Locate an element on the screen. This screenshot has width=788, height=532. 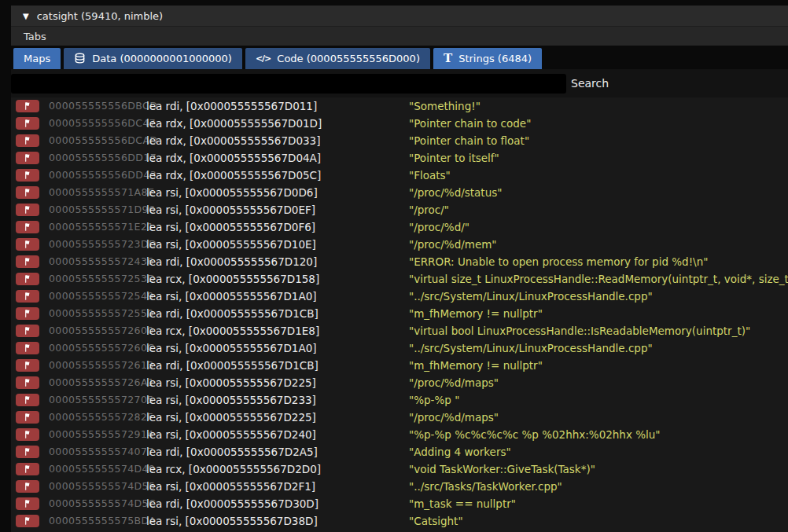
row-address: 0000555555571A8E is located at coordinates (101, 193).